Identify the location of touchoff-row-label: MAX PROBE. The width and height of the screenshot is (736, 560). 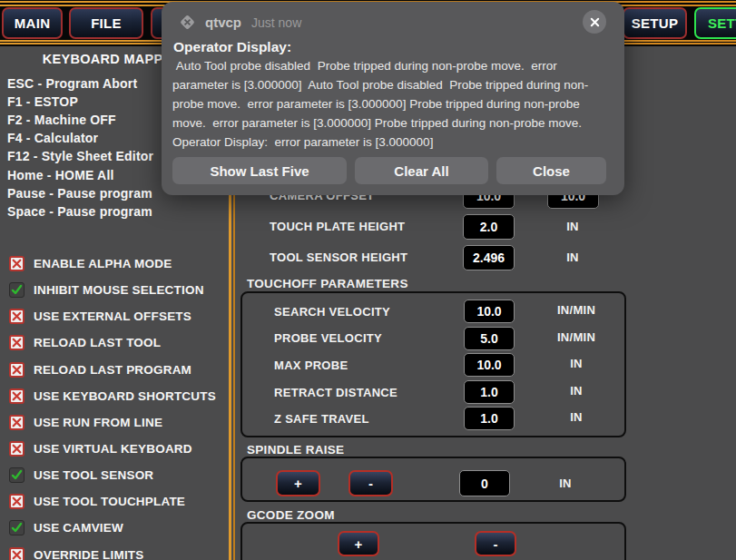
(310, 365).